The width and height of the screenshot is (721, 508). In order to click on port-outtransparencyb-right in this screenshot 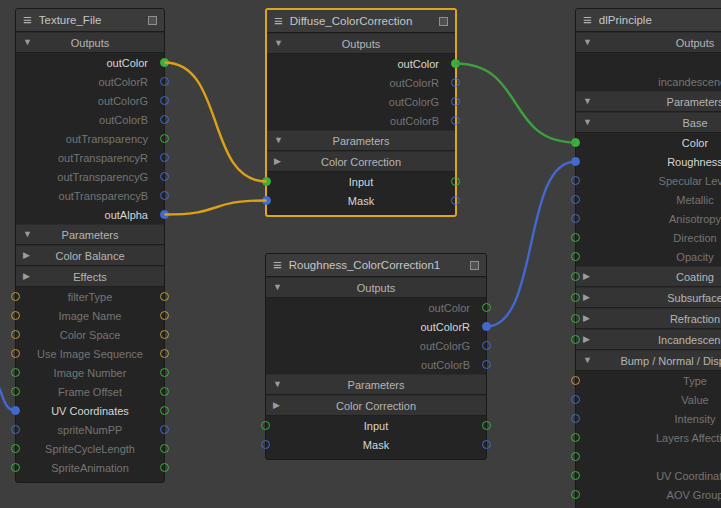, I will do `click(164, 196)`.